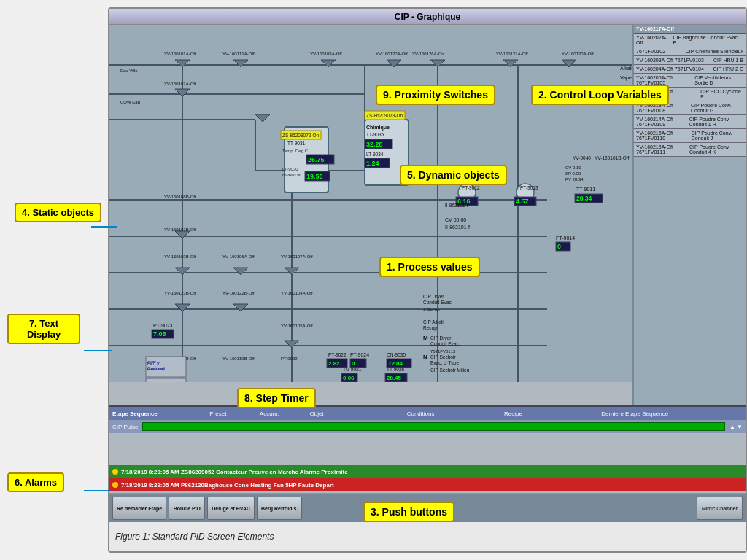 This screenshot has width=747, height=560. I want to click on svg-text: 7.05, so click(160, 334).